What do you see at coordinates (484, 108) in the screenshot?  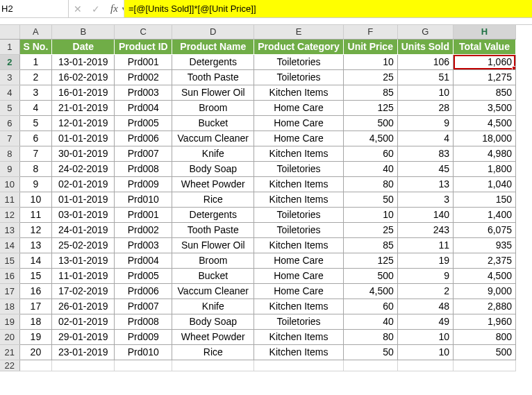 I see `cell-H5: 3,500` at bounding box center [484, 108].